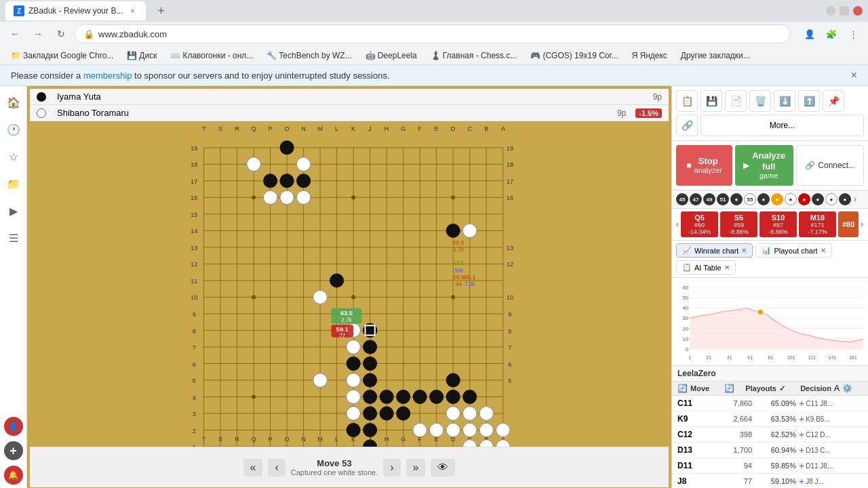  I want to click on quality-item: M18 #171 -7.17%, so click(818, 224).